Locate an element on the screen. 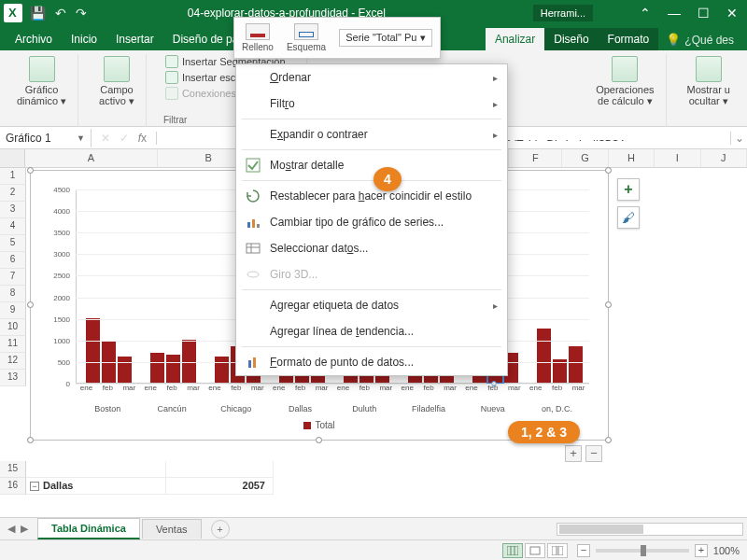  ctx-filtro: Filtro▸ is located at coordinates (372, 104).